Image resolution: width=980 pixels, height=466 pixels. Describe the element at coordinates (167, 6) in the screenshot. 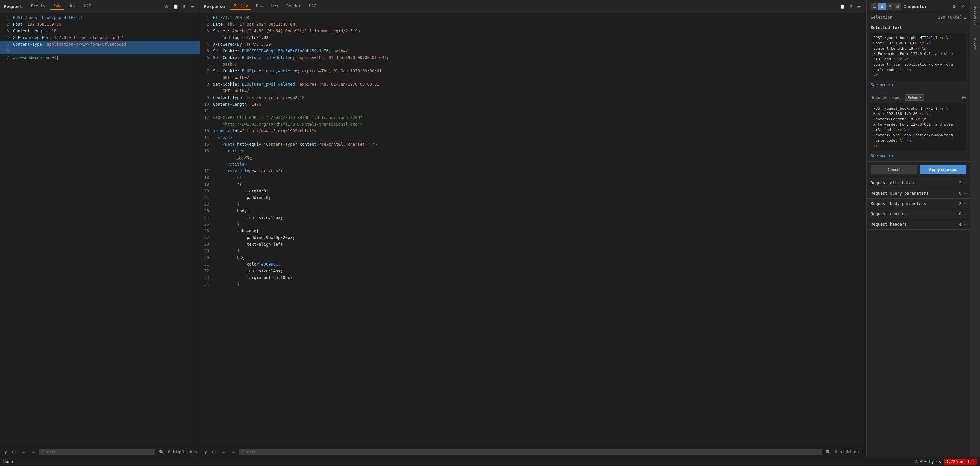

I see `request-tool-1: ⊘` at that location.